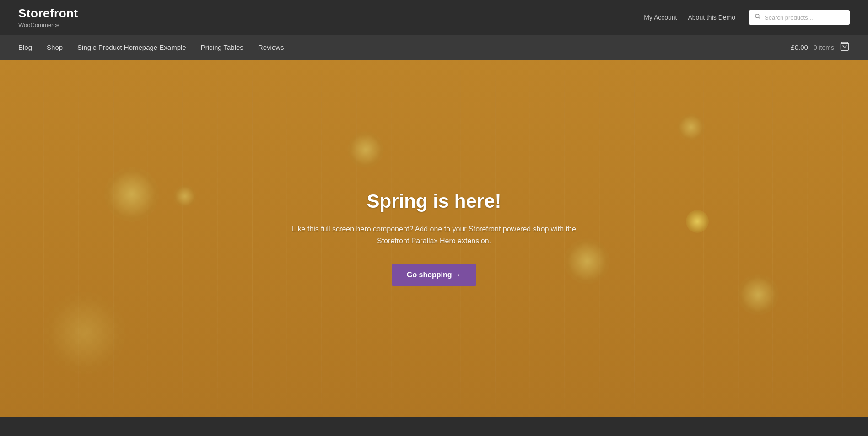 The width and height of the screenshot is (868, 436). I want to click on my-account-link: My Account, so click(660, 17).